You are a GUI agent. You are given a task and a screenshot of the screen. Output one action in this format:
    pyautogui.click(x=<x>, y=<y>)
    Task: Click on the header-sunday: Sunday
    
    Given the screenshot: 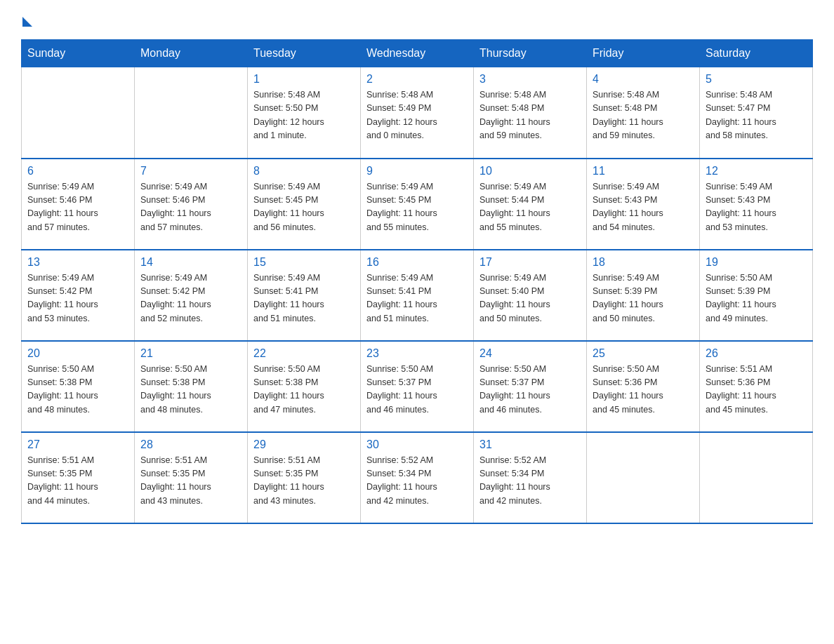 What is the action you would take?
    pyautogui.click(x=79, y=53)
    